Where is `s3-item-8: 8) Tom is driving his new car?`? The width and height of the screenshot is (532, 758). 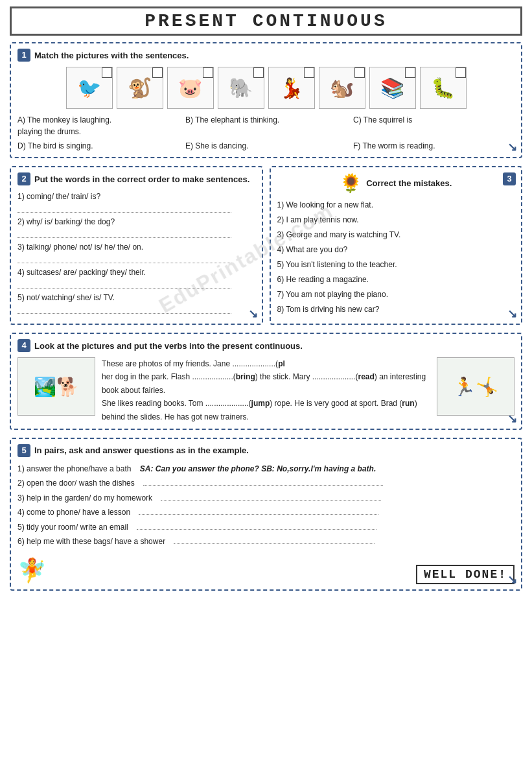 s3-item-8: 8) Tom is driving his new car? is located at coordinates (397, 309).